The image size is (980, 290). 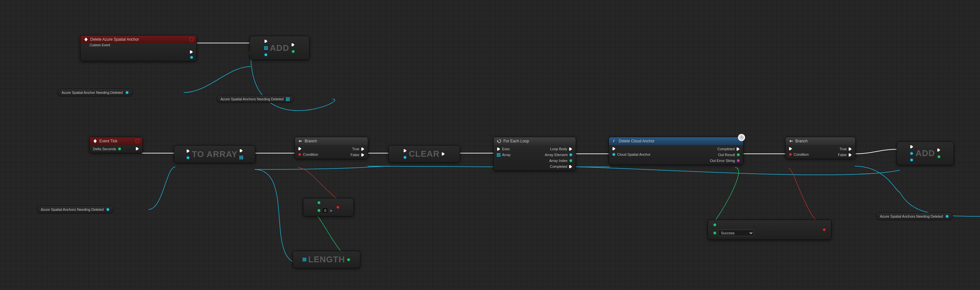 I want to click on node-header: Branch, so click(x=820, y=141).